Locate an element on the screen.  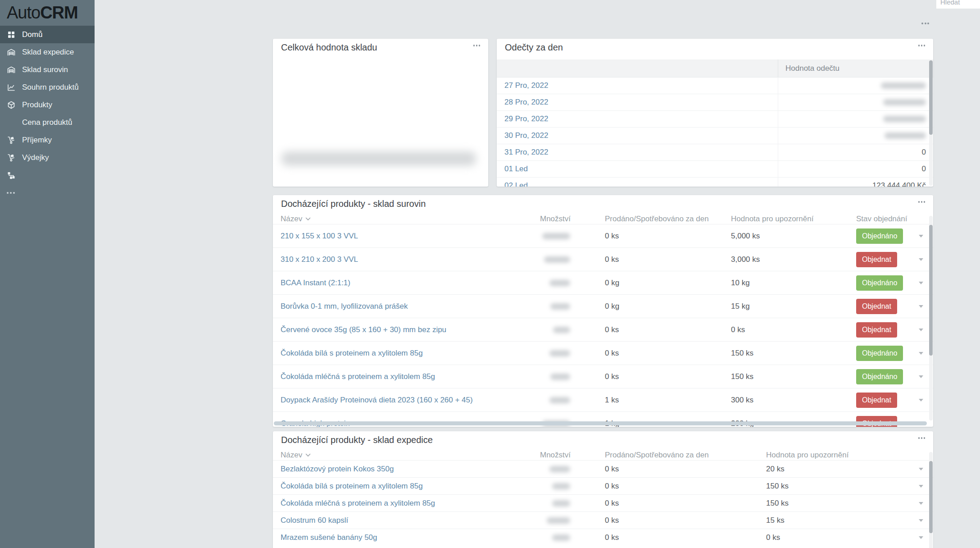
reading-date-link: 01 Led is located at coordinates (637, 169).